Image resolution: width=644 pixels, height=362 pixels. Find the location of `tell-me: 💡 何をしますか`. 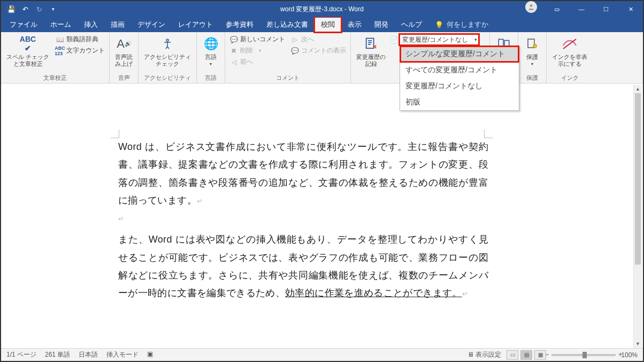

tell-me: 💡 何をしますか is located at coordinates (462, 25).